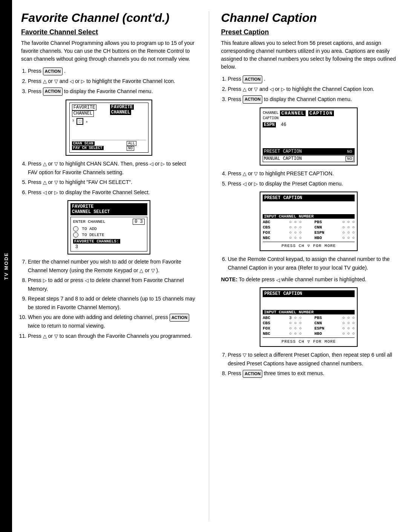 The image size is (407, 532). Describe the element at coordinates (6, 266) in the screenshot. I see `sidebar: TV MODE` at that location.